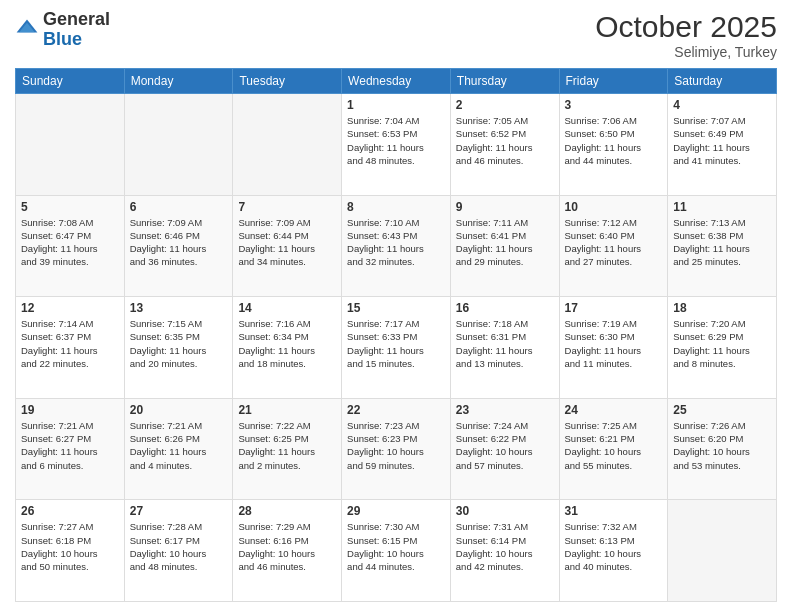 The height and width of the screenshot is (612, 792). Describe the element at coordinates (70, 344) in the screenshot. I see `day-info: Sunrise: 7:14 AMSunset: 6:37 PMDaylight:…` at that location.